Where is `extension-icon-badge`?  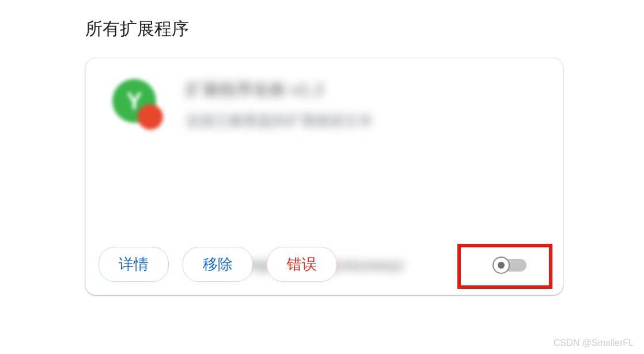 extension-icon-badge is located at coordinates (150, 117).